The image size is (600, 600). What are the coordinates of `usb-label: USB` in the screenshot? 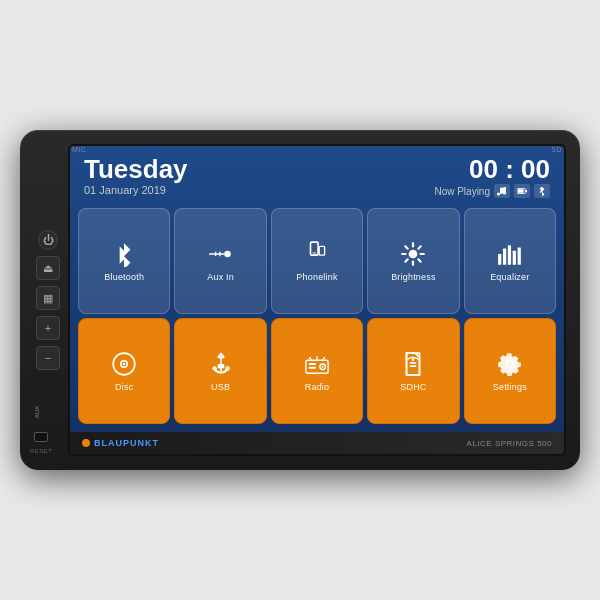 It's located at (220, 387).